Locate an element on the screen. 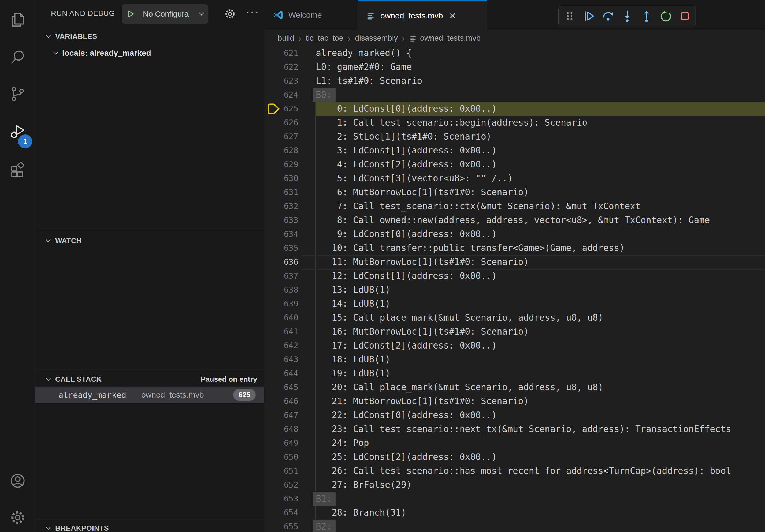 Image resolution: width=765 pixels, height=532 pixels. line-number: 622 is located at coordinates (281, 67).